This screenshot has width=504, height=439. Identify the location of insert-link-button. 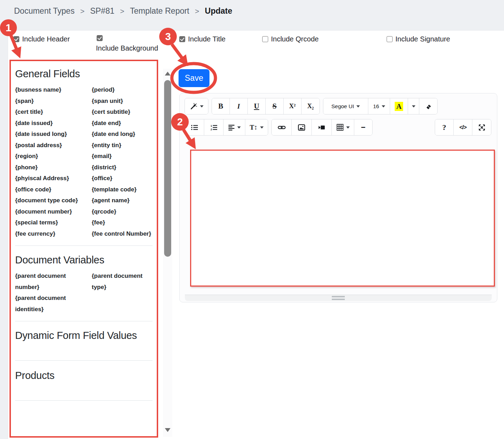
(282, 127).